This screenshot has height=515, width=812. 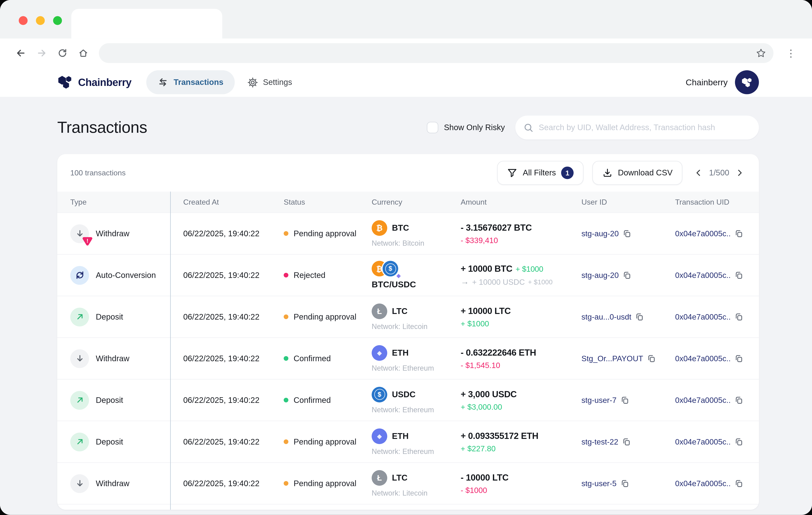 What do you see at coordinates (628, 202) in the screenshot?
I see `col-user-id: User ID` at bounding box center [628, 202].